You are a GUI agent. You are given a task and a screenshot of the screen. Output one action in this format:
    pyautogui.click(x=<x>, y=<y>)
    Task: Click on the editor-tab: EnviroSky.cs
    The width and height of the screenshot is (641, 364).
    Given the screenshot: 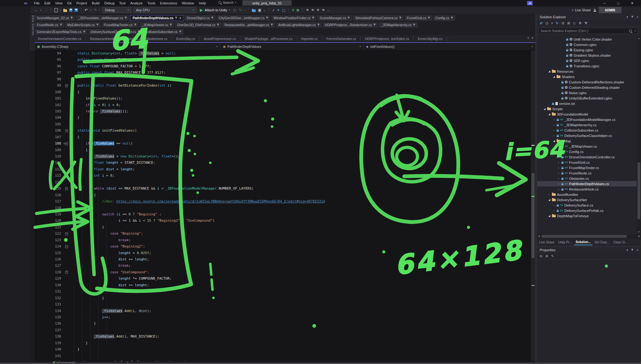 What is the action you would take?
    pyautogui.click(x=186, y=39)
    